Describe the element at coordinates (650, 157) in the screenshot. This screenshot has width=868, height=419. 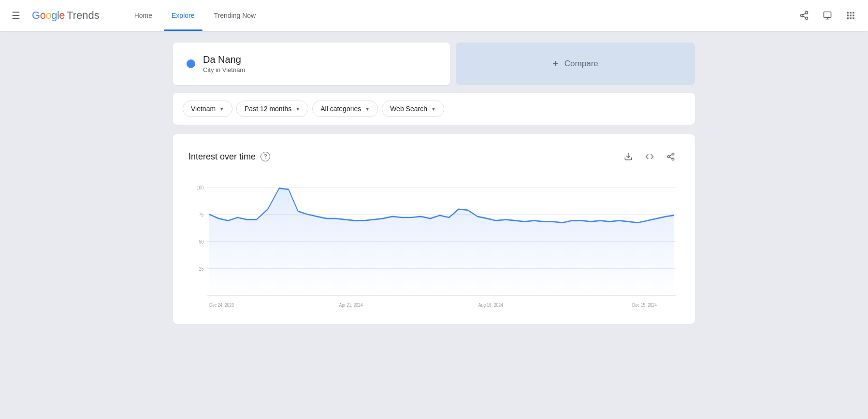
I see `chart-actions` at that location.